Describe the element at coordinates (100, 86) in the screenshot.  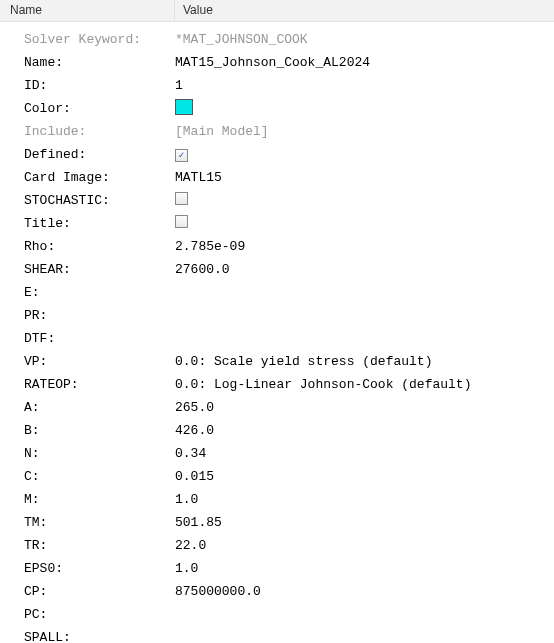
I see `property-label: ID:` at that location.